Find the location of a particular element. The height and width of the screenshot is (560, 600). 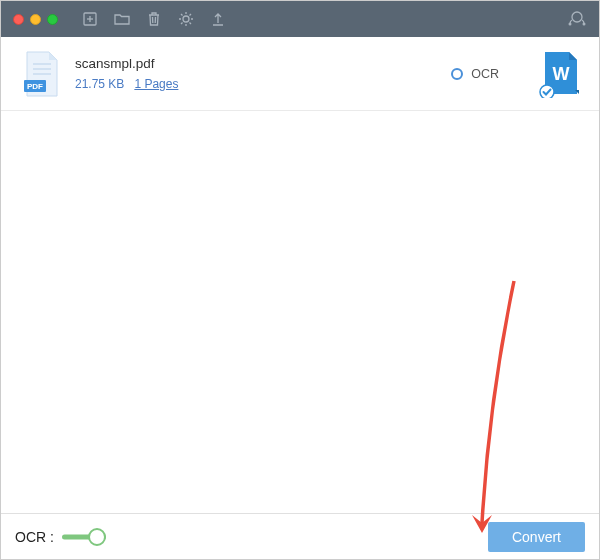

maximize-window-button is located at coordinates (52, 20).